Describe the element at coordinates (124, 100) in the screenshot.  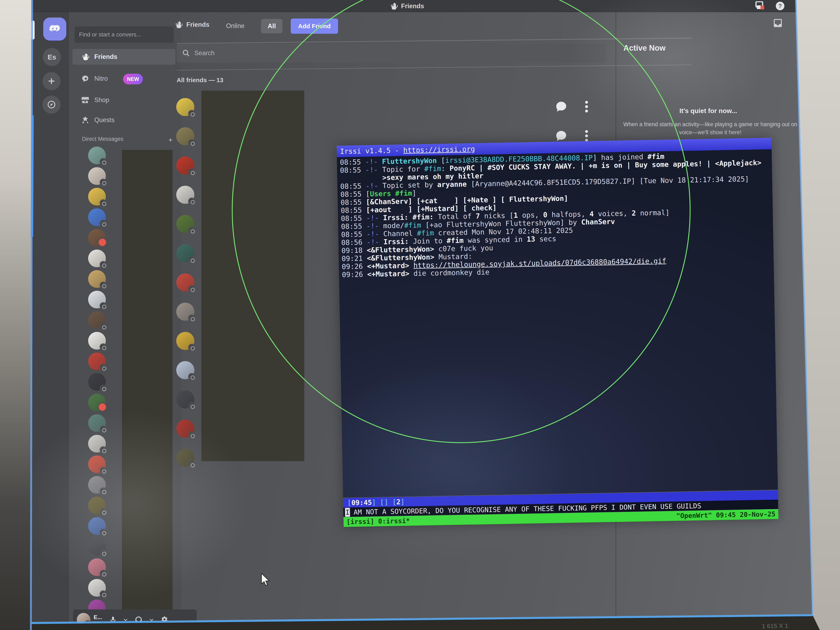
I see `sidebar-item-shop: Shop` at that location.